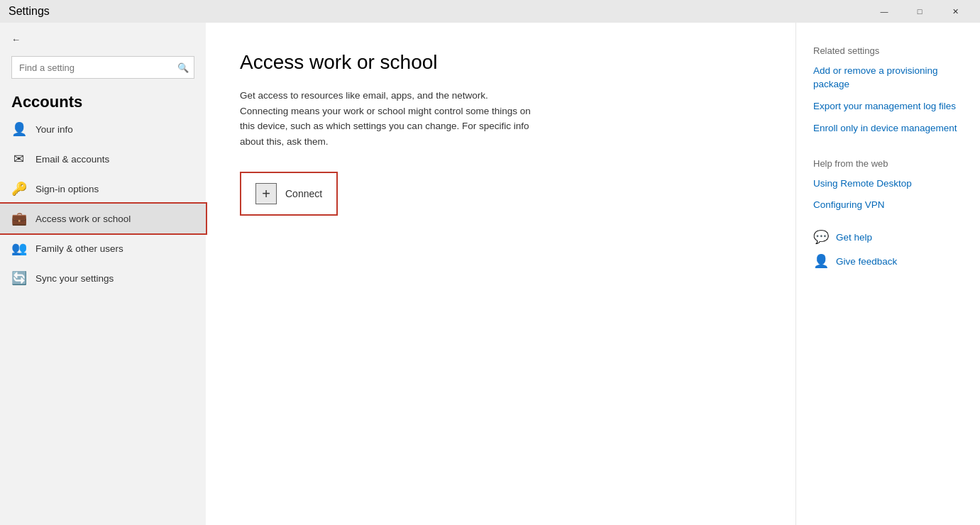  I want to click on remote-desktop-link: Using Remote Desktop, so click(888, 184).